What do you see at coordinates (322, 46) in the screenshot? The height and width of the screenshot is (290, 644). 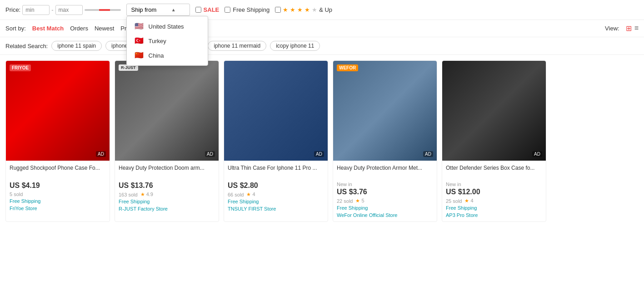 I see `related-search-bar: Related Search: iphone 11 spain iphone 1…` at bounding box center [322, 46].